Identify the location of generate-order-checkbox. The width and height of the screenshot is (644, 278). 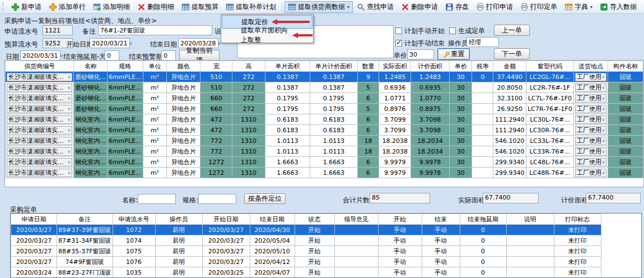
(452, 31).